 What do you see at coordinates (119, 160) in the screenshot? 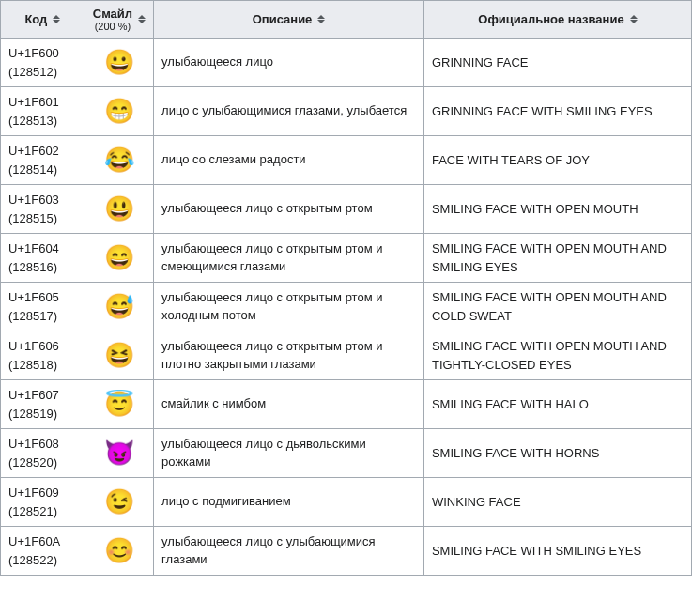
I see `emoji-icon: 😂` at bounding box center [119, 160].